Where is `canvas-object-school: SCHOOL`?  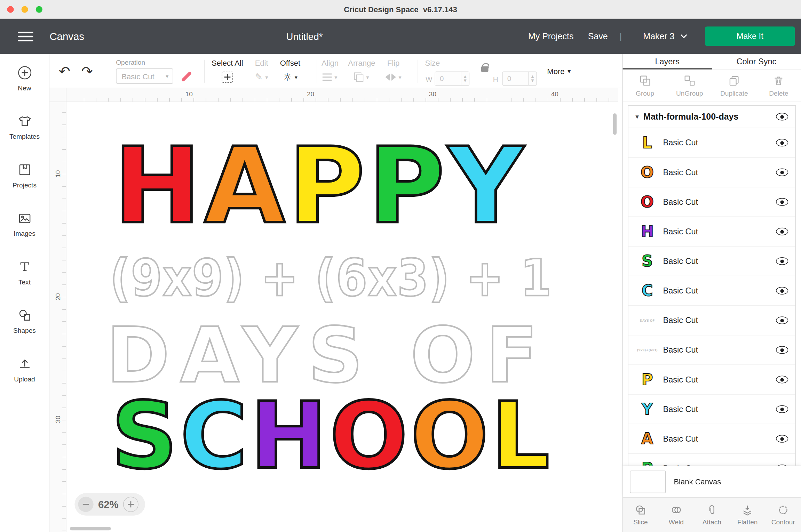 canvas-object-school: SCHOOL is located at coordinates (332, 436).